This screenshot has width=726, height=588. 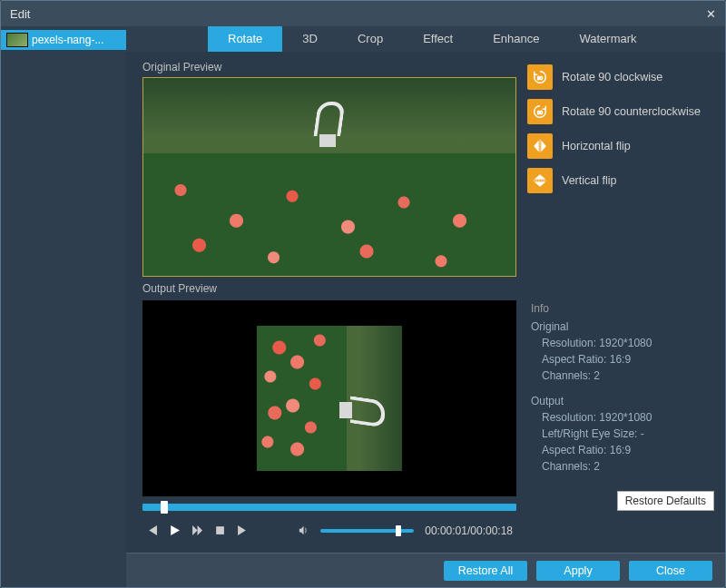 I want to click on playback-time: 00:00:01/00:00:18, so click(x=468, y=531).